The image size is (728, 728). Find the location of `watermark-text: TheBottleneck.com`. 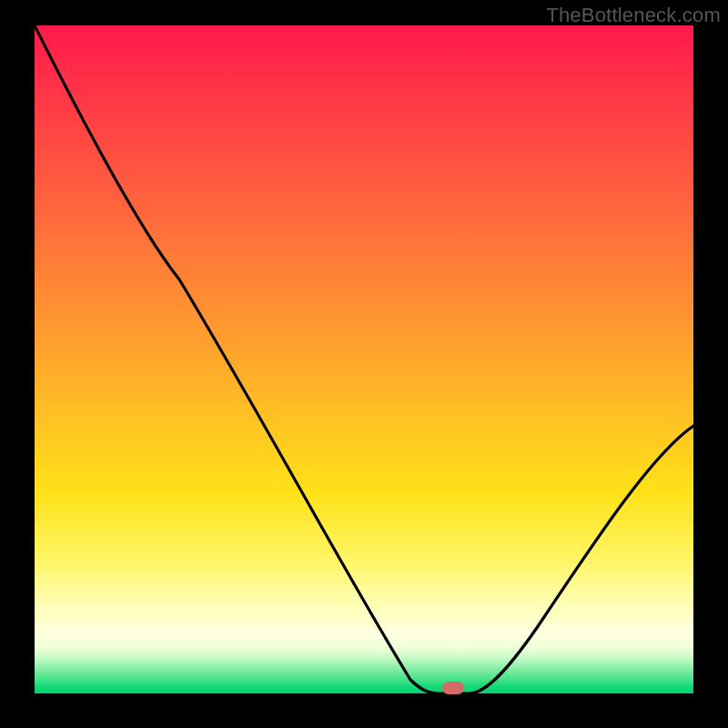

watermark-text: TheBottleneck.com is located at coordinates (633, 15).